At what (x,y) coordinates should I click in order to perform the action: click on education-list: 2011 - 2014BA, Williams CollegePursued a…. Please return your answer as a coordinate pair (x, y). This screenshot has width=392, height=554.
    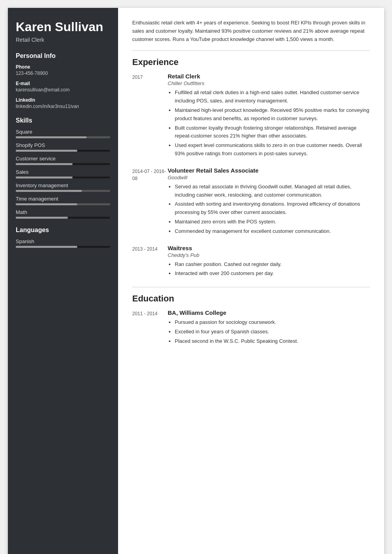
    Looking at the image, I should click on (251, 328).